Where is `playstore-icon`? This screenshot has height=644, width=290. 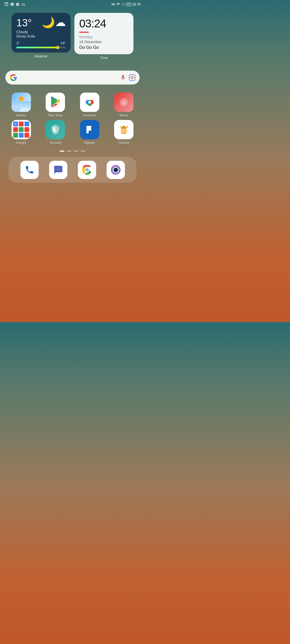
playstore-icon is located at coordinates (55, 102).